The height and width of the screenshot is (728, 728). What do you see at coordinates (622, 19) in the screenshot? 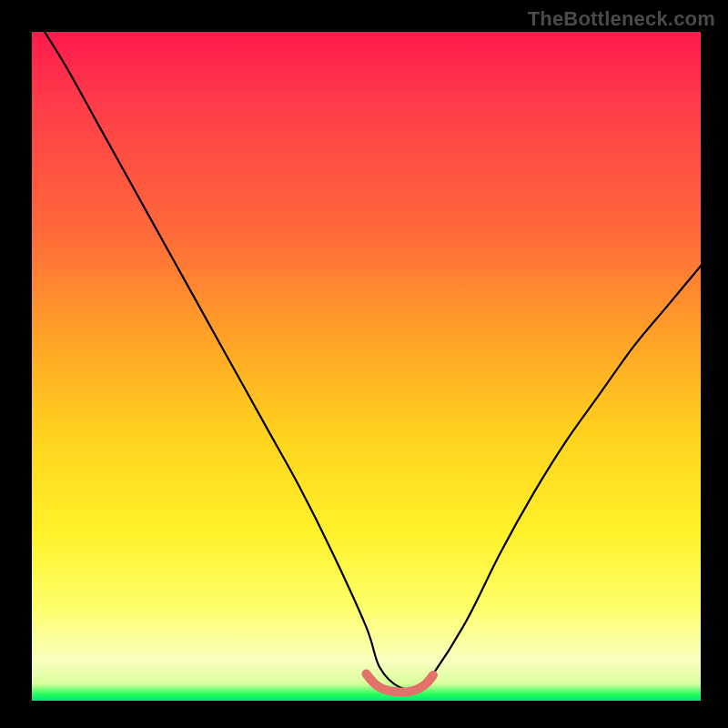
I see `watermark-text: TheBottleneck.com` at bounding box center [622, 19].